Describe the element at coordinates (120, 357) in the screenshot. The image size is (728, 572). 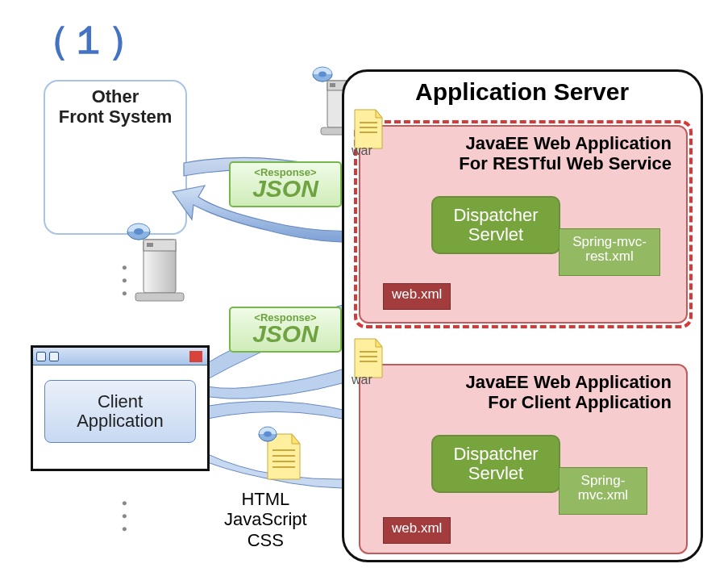
I see `window-titlebar` at that location.